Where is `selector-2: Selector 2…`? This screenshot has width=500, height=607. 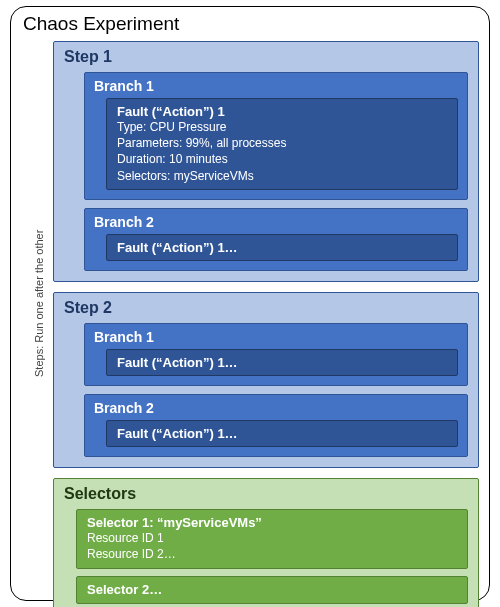
selector-2: Selector 2… is located at coordinates (272, 590).